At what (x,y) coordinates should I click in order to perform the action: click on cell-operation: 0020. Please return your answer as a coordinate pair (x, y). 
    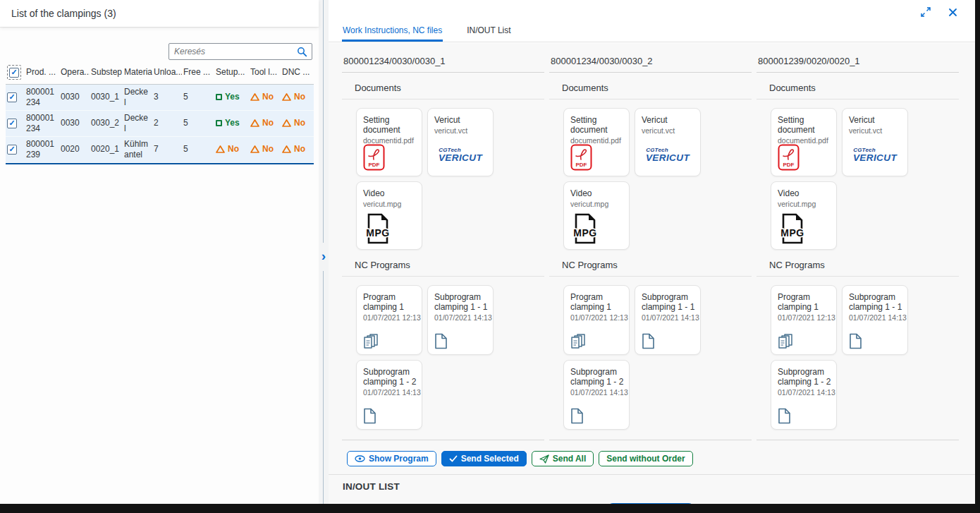
    Looking at the image, I should click on (75, 150).